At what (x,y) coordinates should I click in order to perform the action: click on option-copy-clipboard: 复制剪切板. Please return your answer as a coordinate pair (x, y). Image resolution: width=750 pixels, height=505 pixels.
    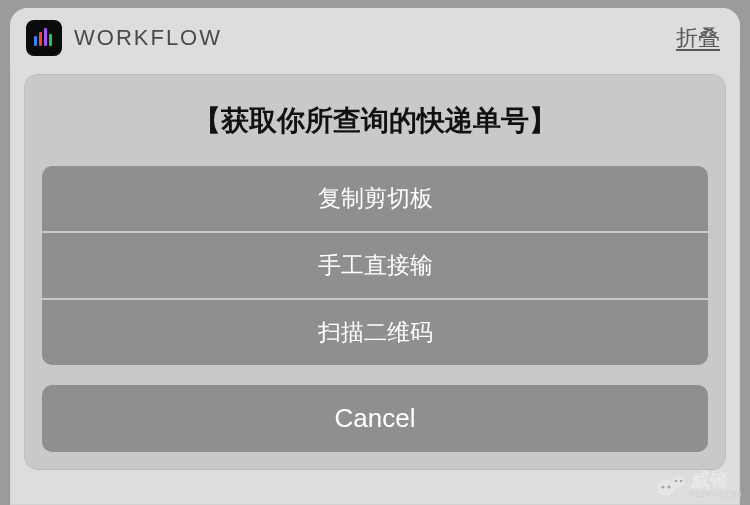
    Looking at the image, I should click on (375, 198).